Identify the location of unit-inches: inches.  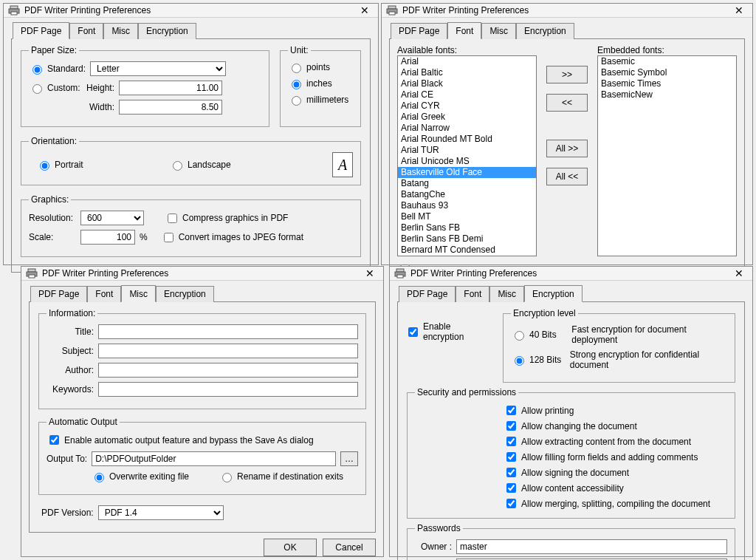
(310, 83).